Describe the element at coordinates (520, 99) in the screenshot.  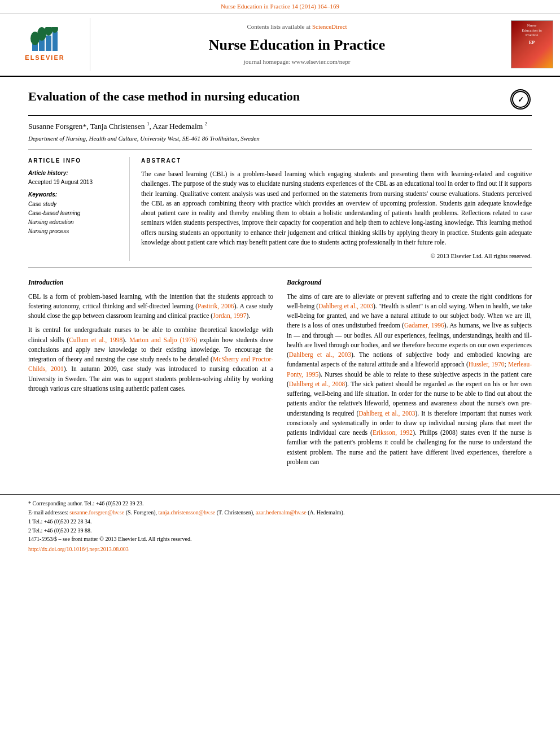
I see `crossmark-svg: ✓` at that location.